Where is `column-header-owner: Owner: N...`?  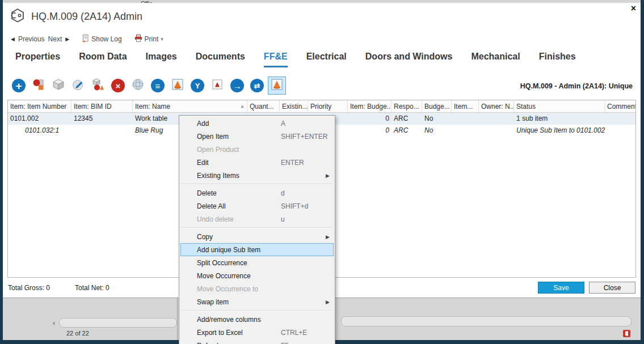
column-header-owner: Owner: N... is located at coordinates (496, 107).